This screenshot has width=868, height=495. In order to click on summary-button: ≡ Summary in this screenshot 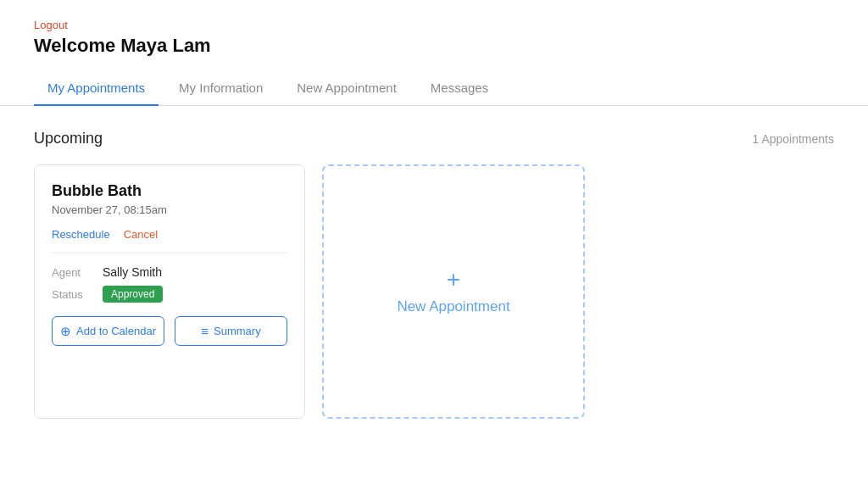, I will do `click(231, 331)`.